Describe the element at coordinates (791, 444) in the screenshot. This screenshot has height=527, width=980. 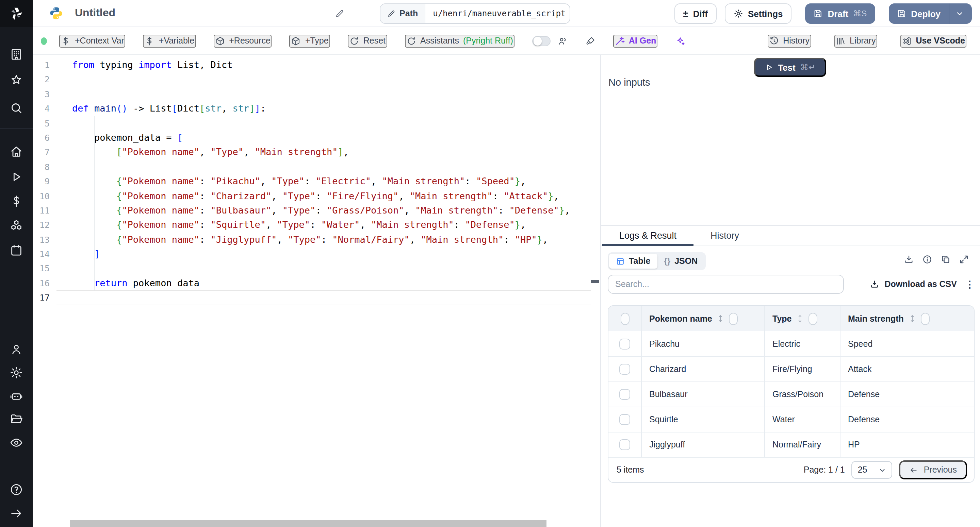
I see `table-row: JigglypuffNormal/FairyHP` at that location.